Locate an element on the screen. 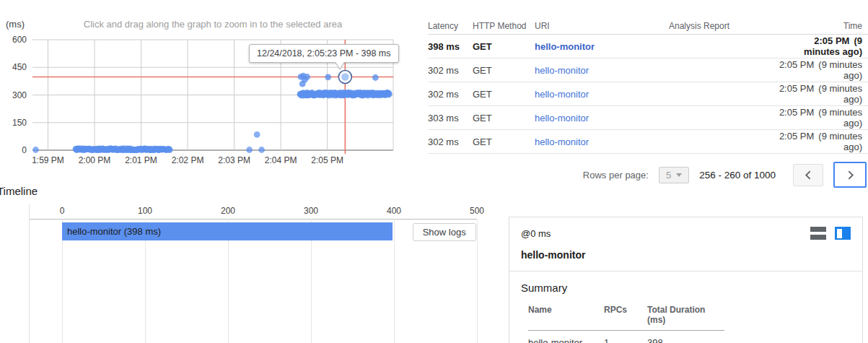  summary-cell-rpcs: 1 is located at coordinates (626, 340).